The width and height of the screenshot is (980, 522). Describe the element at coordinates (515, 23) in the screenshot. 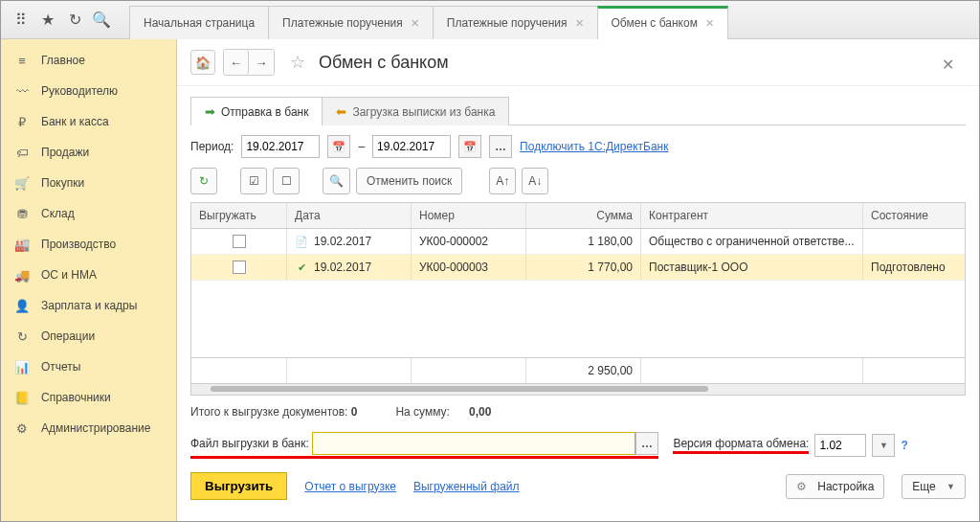

I see `tab-payments-2: Платежные поручения✕` at that location.